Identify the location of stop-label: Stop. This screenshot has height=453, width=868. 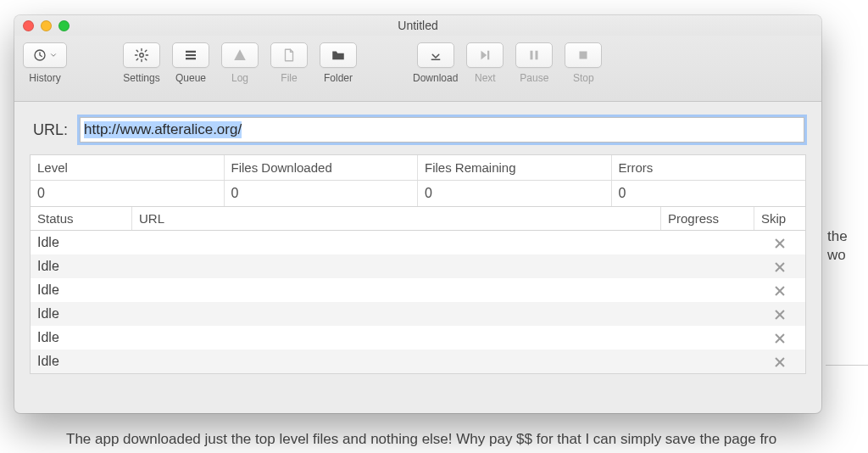
(583, 78).